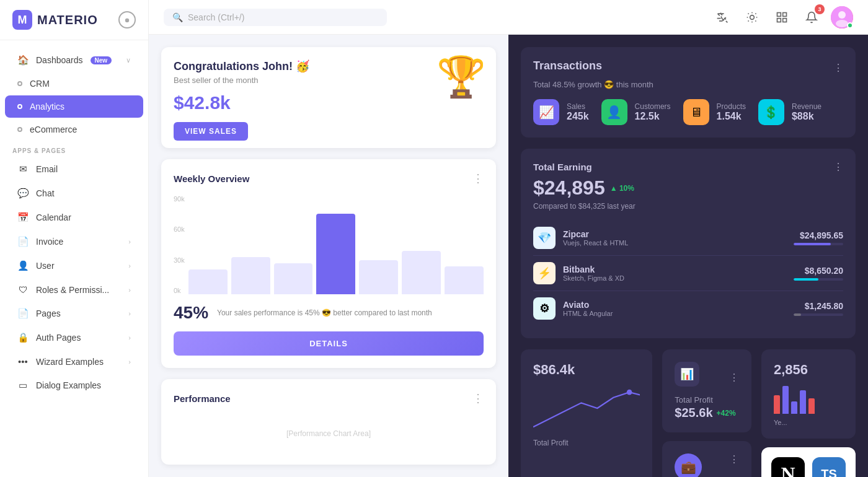  What do you see at coordinates (74, 338) in the screenshot?
I see `sidebar-item-auth: 🔒 Auth Pages ›` at bounding box center [74, 338].